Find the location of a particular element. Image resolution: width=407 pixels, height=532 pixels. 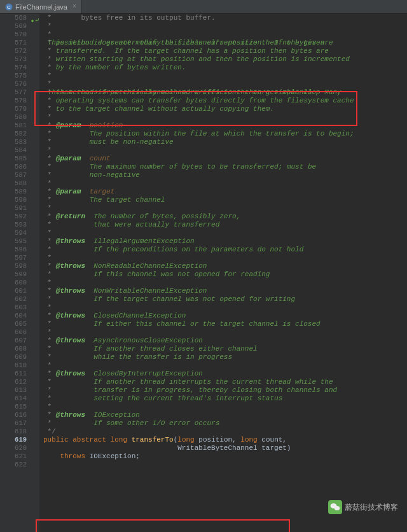

code-line: * written starting at that position and … is located at coordinates (225, 60).